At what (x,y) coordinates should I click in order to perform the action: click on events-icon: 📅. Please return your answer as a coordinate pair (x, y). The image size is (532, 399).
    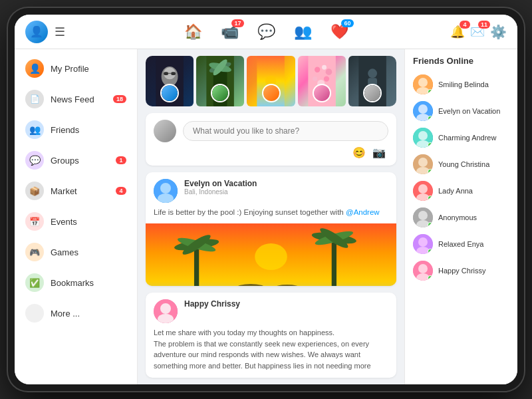
    Looking at the image, I should click on (35, 221).